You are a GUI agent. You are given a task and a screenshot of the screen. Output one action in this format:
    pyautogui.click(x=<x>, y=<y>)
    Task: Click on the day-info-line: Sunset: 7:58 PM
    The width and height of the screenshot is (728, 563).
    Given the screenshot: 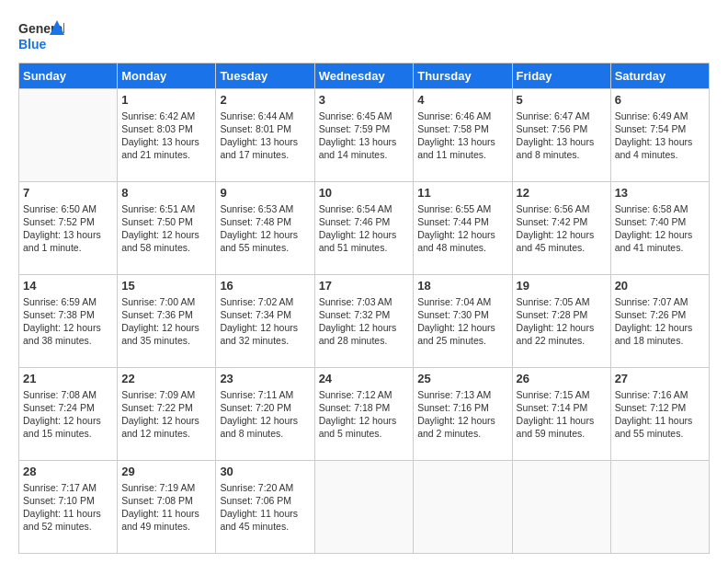 What is the action you would take?
    pyautogui.click(x=462, y=129)
    